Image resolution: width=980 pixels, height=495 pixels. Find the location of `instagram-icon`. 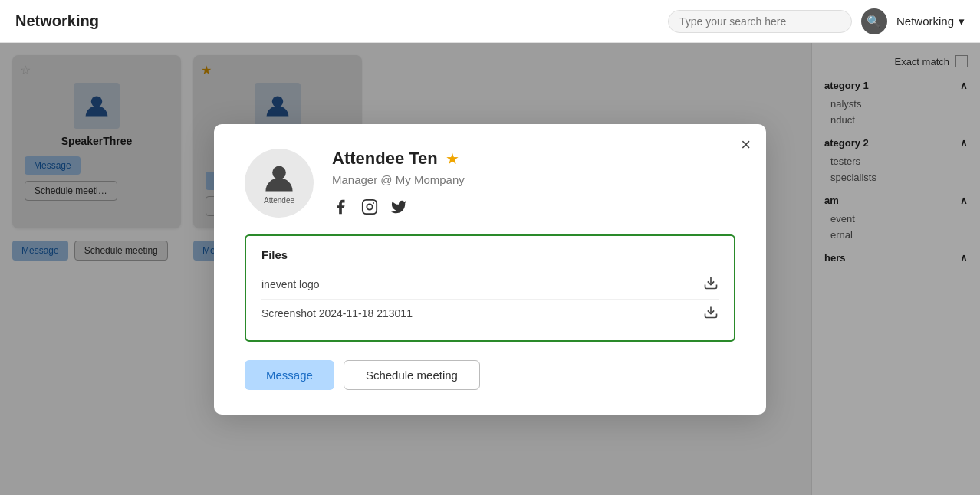

instagram-icon is located at coordinates (370, 208).